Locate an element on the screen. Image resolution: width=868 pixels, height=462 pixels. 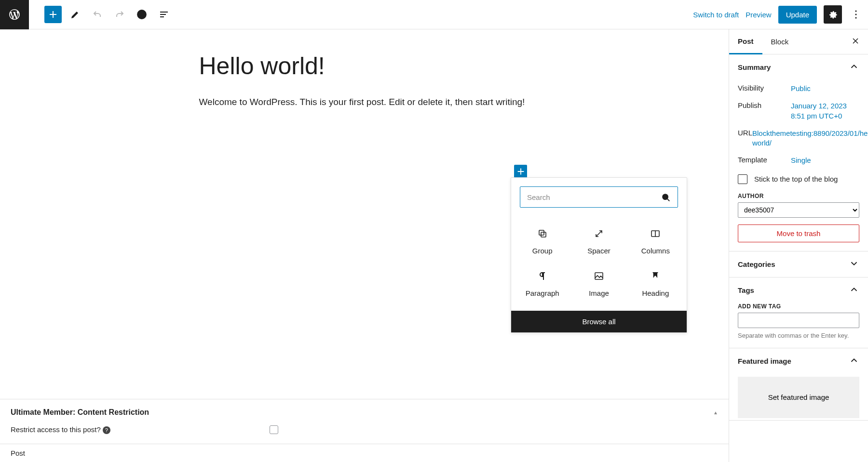
post-title: Hello world! is located at coordinates (365, 66).